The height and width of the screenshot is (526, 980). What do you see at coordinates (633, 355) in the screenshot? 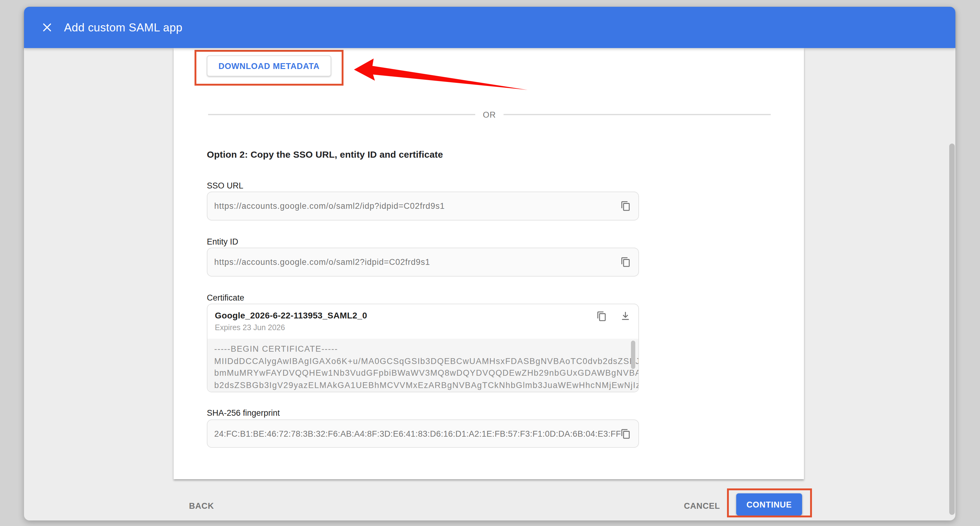
I see `certificate-scrollbar` at bounding box center [633, 355].